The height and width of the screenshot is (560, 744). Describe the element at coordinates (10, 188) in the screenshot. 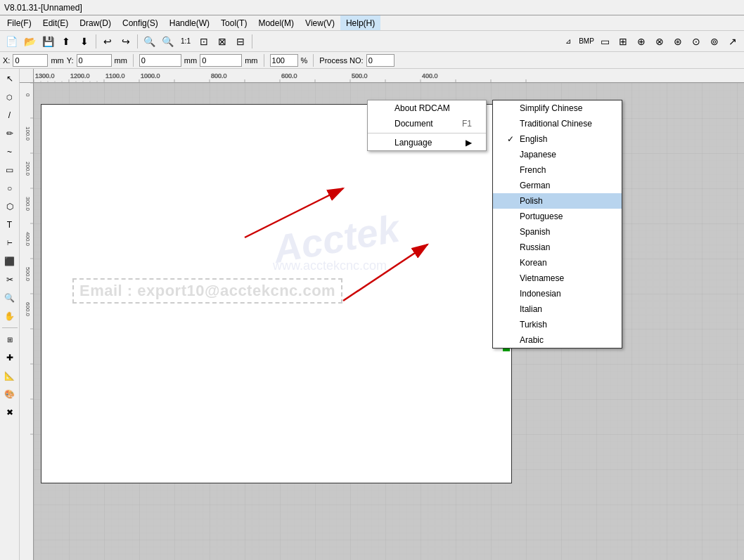

I see `ellipse-tool: ○` at that location.